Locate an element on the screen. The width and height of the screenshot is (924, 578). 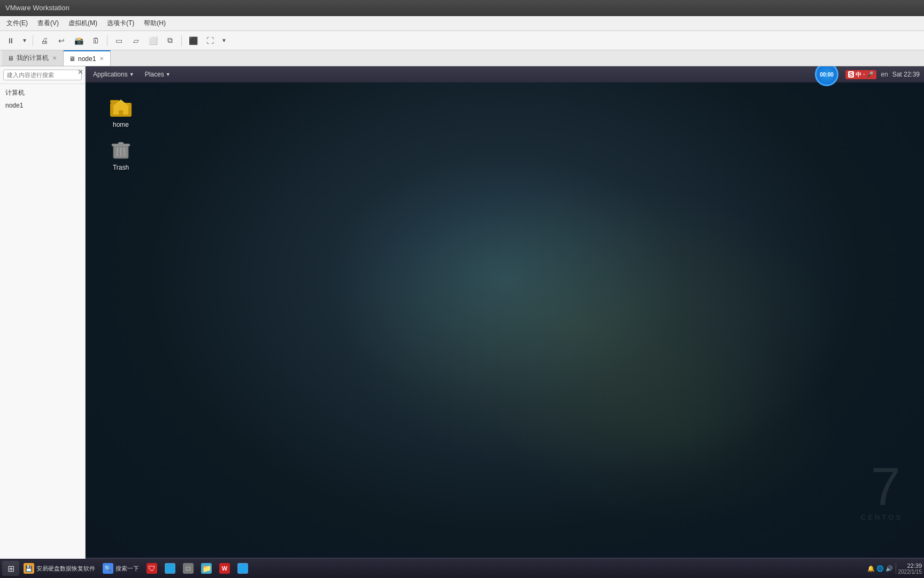
centos-watermark: 7 CENTOS is located at coordinates (882, 490).